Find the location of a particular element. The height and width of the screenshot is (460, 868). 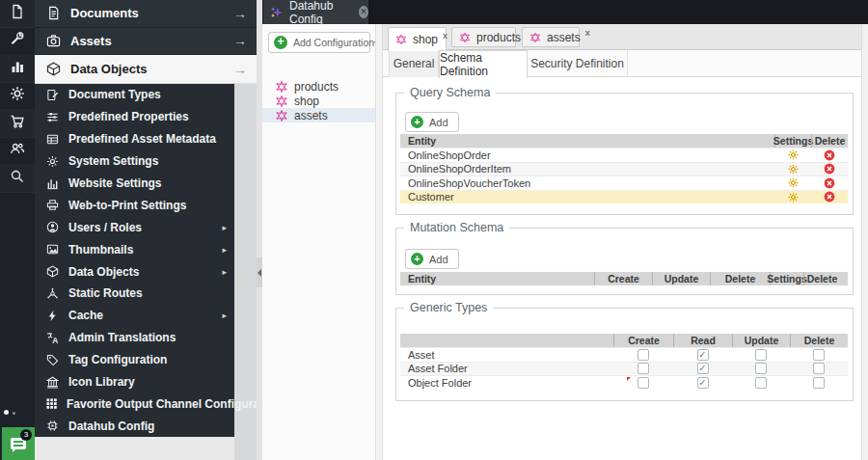

rail-tools-button is located at coordinates (17, 42).